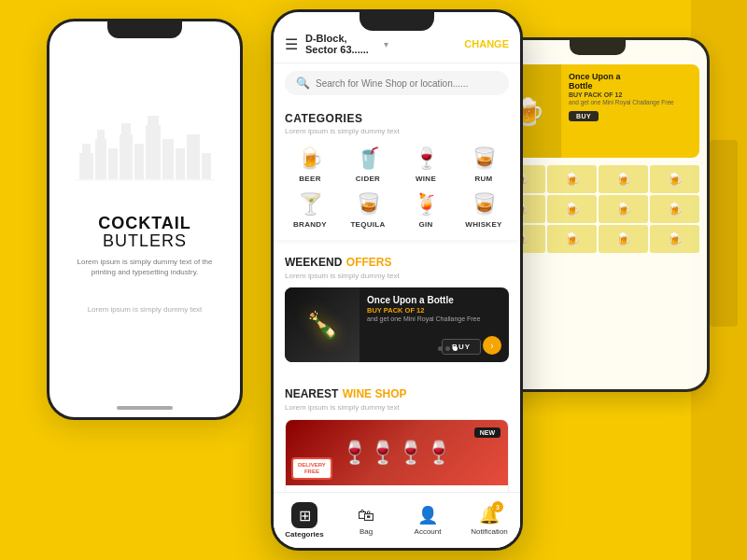 This screenshot has width=747, height=560. What do you see at coordinates (426, 179) in the screenshot?
I see `cat-wine-label: WINE` at bounding box center [426, 179].